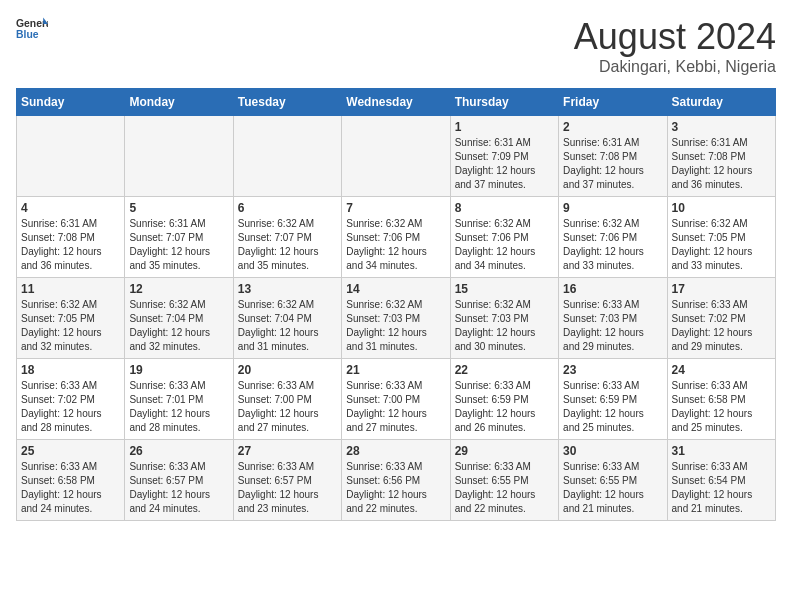 The height and width of the screenshot is (612, 792). Describe the element at coordinates (288, 451) in the screenshot. I see `day-number: 27` at that location.